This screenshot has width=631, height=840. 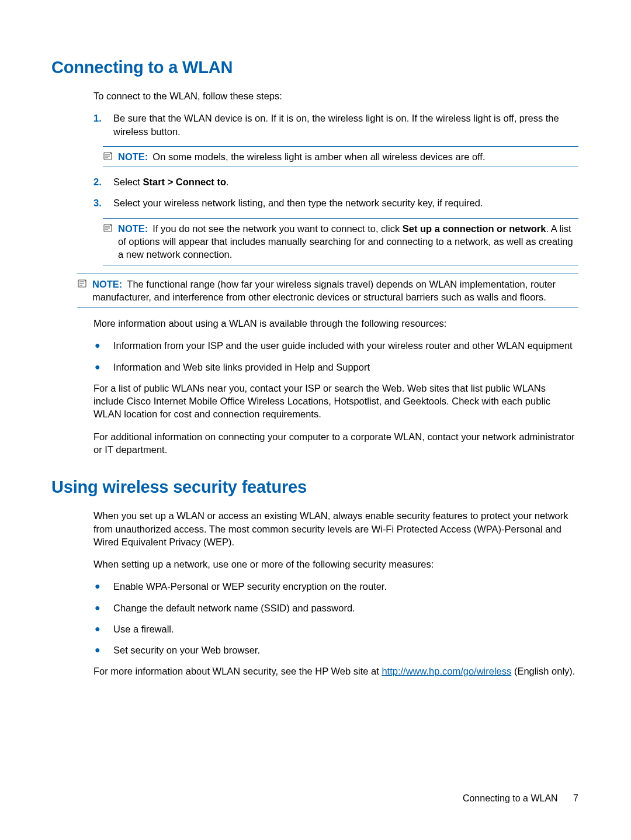 What do you see at coordinates (336, 564) in the screenshot?
I see `security-measures-intro: When setting up a network, use one or mo…` at bounding box center [336, 564].